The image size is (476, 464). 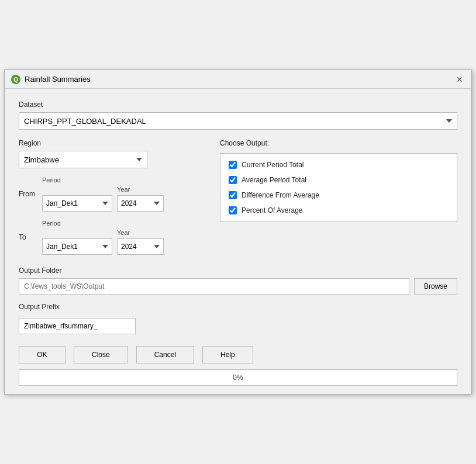 I want to click on choose-output-label: Choose Output:, so click(x=339, y=143).